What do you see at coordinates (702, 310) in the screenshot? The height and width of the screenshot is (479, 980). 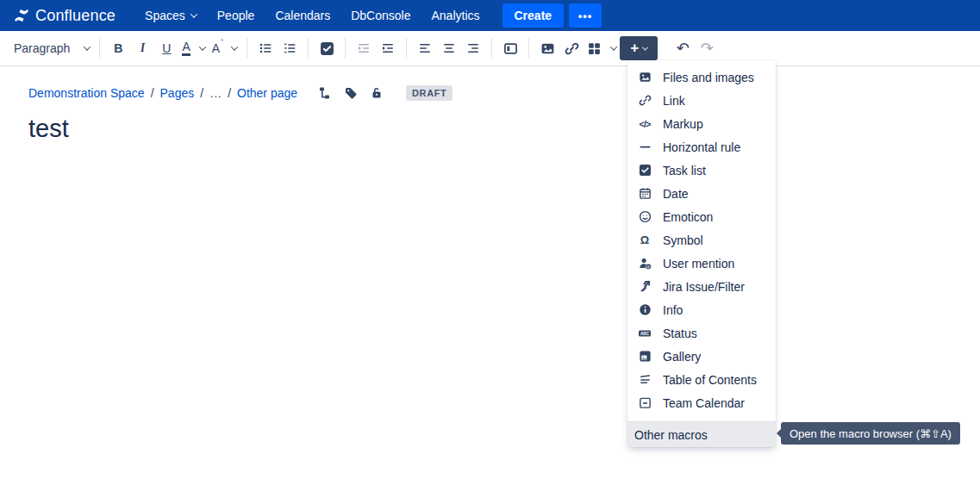 I see `menu-item-info: Info` at bounding box center [702, 310].